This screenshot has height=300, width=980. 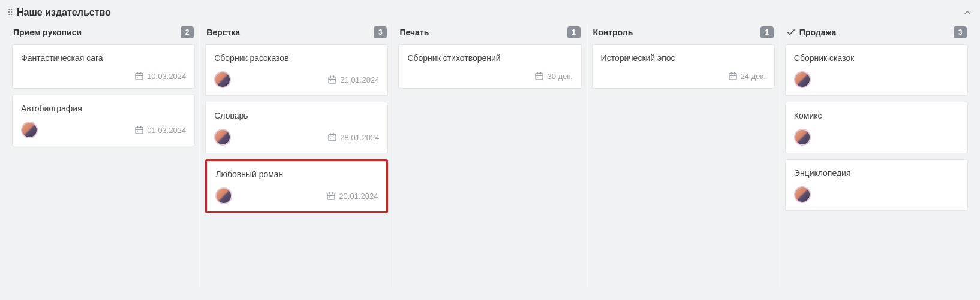 I want to click on card-date: 10.03.2024, so click(x=160, y=76).